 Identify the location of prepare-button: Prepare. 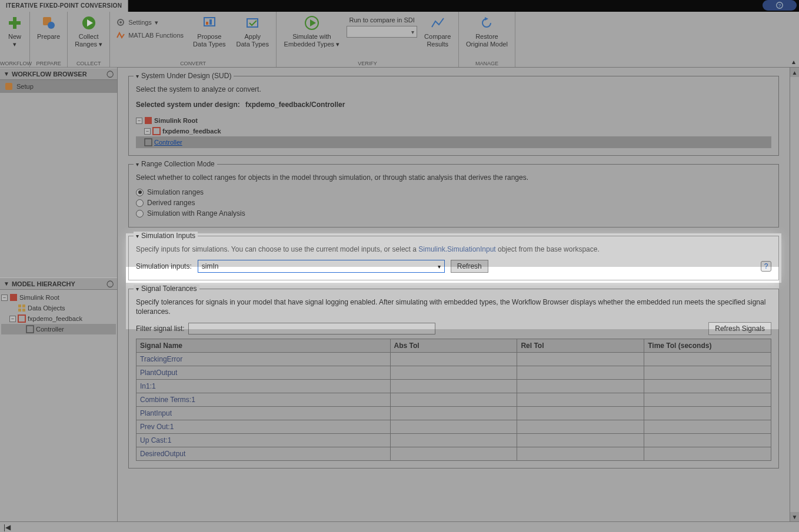
(48, 28).